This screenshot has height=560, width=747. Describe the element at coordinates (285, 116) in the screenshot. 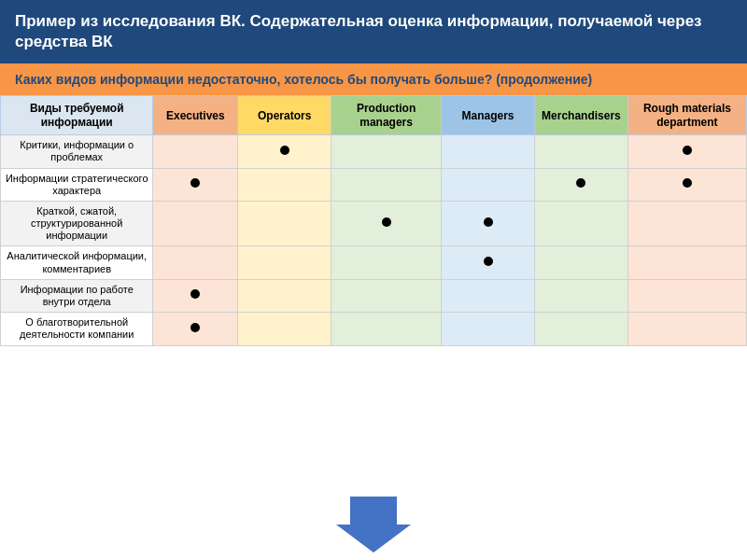

I see `col-header-operators: Operators` at that location.